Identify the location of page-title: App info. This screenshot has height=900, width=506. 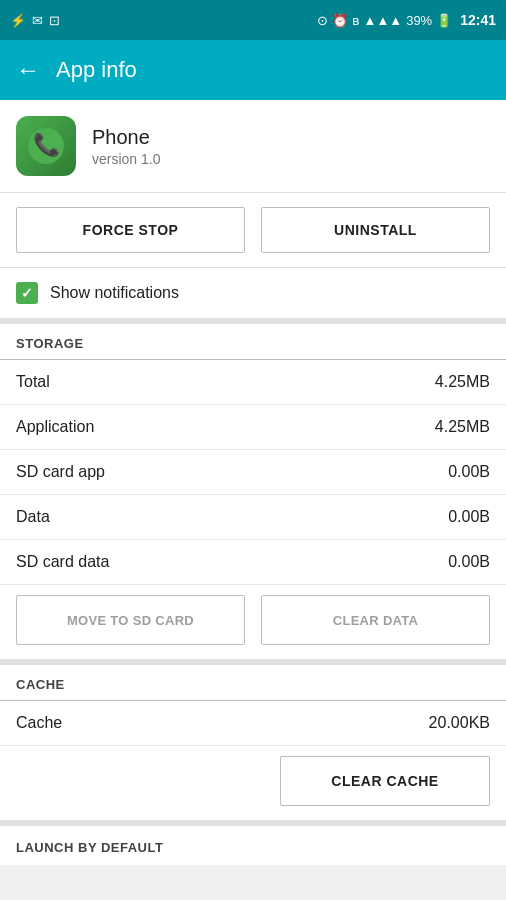
(96, 70).